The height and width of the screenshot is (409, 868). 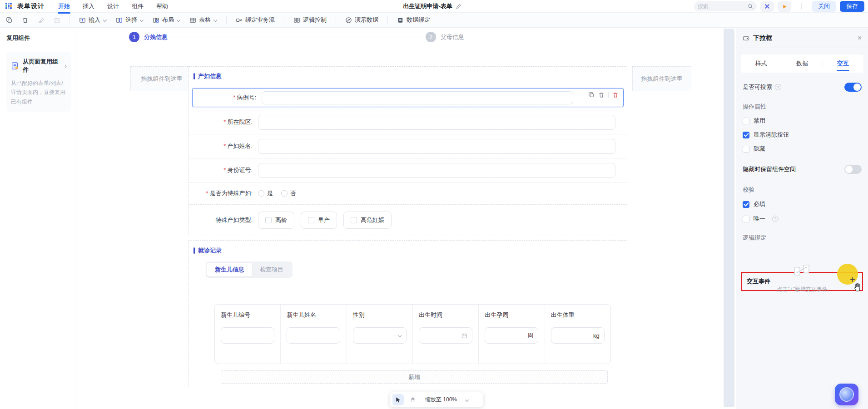 I want to click on gender-select, so click(x=380, y=335).